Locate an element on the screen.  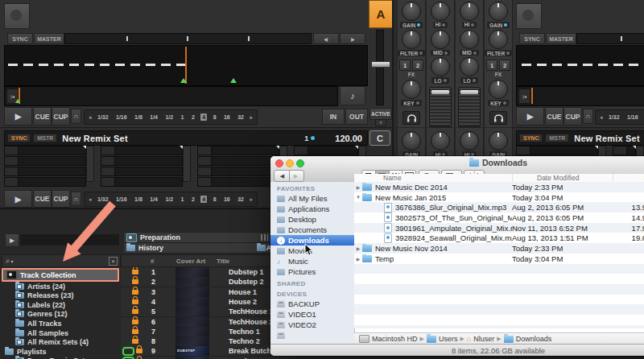
column-date-modified: Date Modified is located at coordinates (564, 178).